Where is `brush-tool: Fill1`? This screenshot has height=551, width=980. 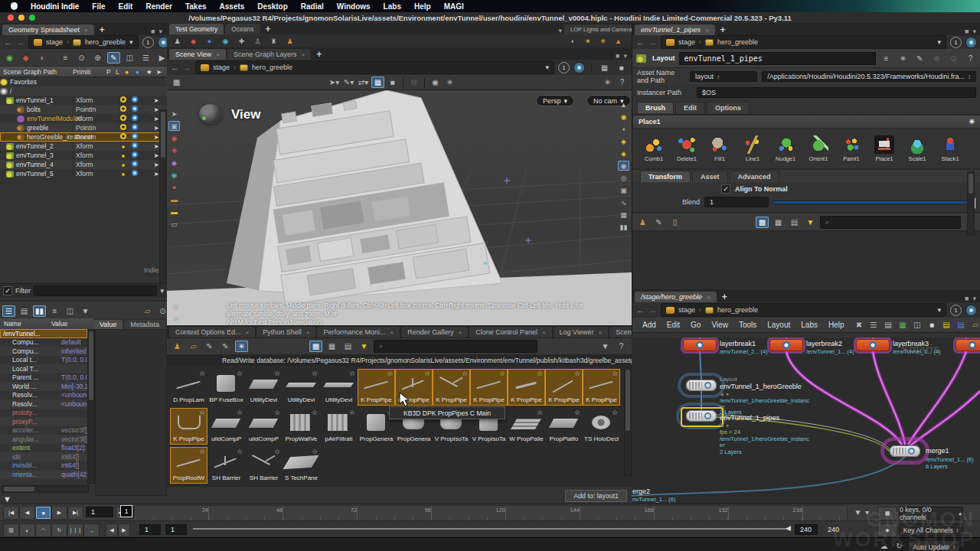 brush-tool: Fill1 is located at coordinates (720, 148).